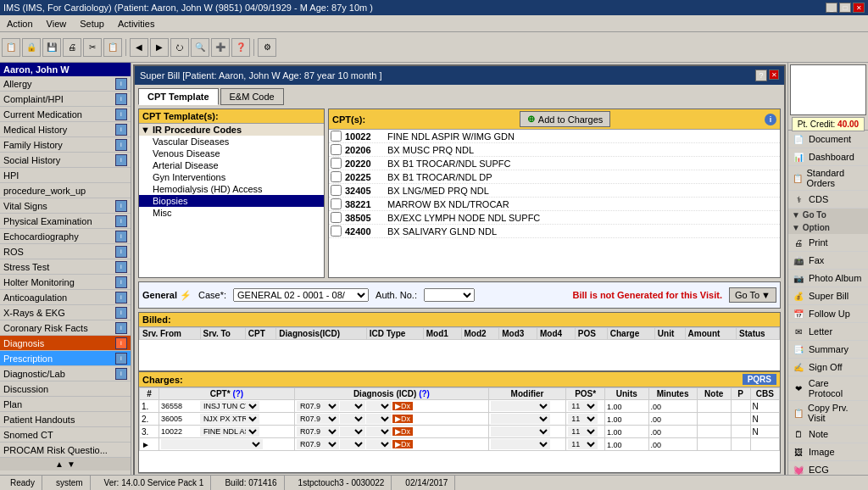 The image size is (868, 490). Describe the element at coordinates (65, 343) in the screenshot. I see `sidebar-item-diagnosis: Diagnosis i` at that location.